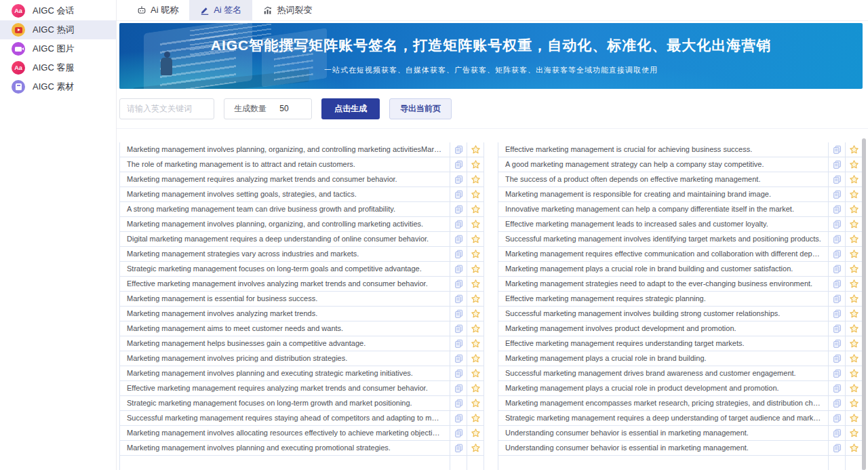  Describe the element at coordinates (58, 11) in the screenshot. I see `sidebar-item-aigc-chat: Aa AIGC 会话` at that location.